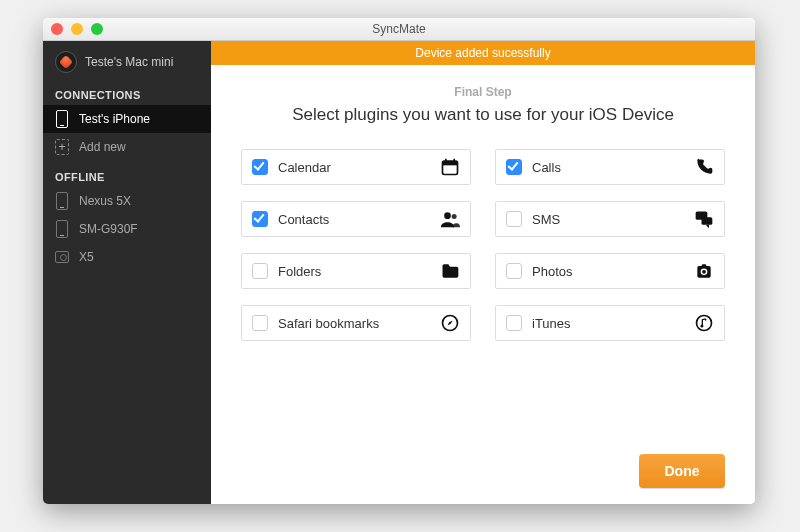 This screenshot has width=800, height=532. Describe the element at coordinates (450, 271) in the screenshot. I see `folder-icon` at that location.